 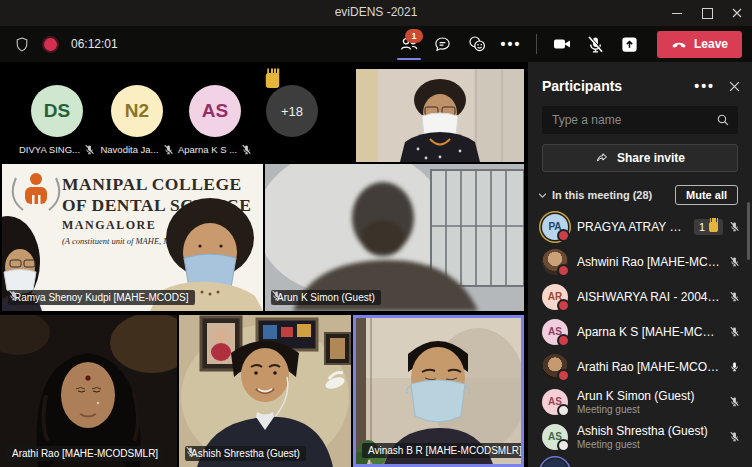 I want to click on share-invite-icon, so click(x=602, y=158).